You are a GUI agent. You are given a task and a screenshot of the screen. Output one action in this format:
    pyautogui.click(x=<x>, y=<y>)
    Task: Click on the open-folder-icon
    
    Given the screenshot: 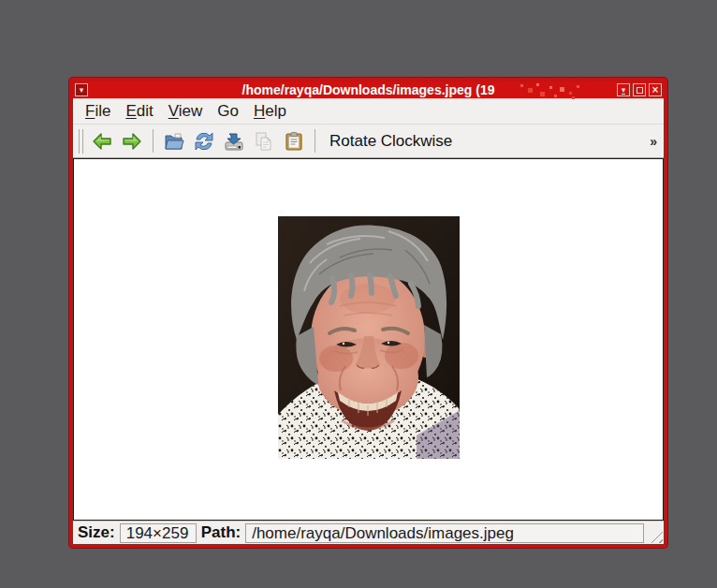 What is the action you would take?
    pyautogui.click(x=174, y=141)
    